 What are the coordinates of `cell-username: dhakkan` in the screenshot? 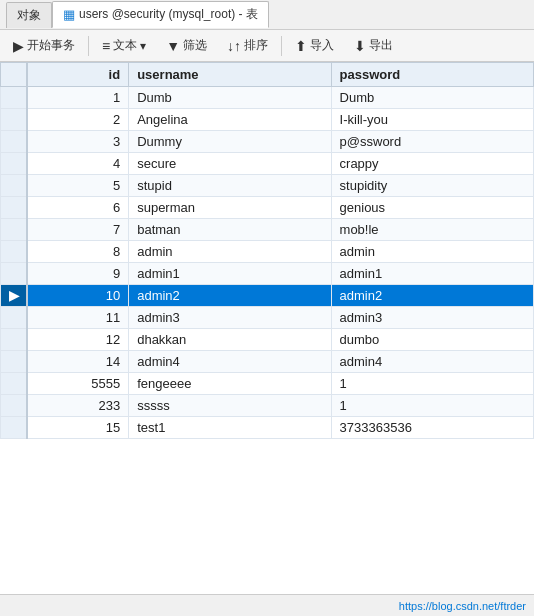 It's located at (230, 340).